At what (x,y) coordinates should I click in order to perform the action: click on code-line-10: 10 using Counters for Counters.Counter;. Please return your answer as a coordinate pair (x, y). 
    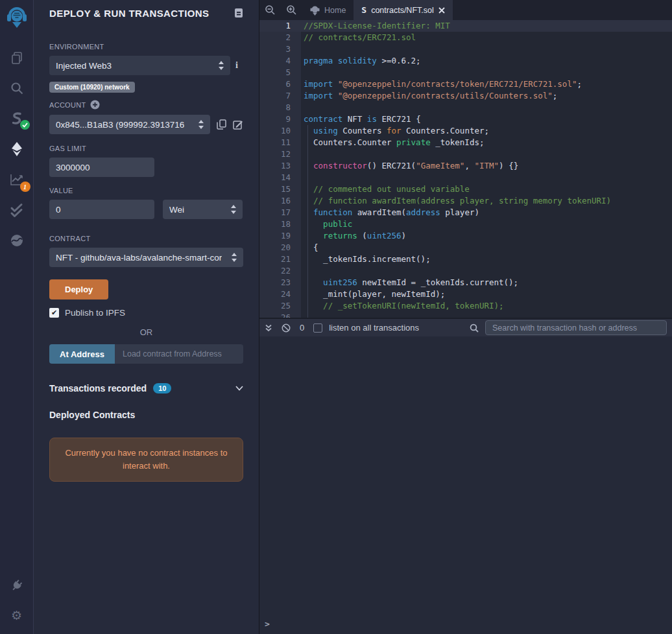
    Looking at the image, I should click on (466, 131).